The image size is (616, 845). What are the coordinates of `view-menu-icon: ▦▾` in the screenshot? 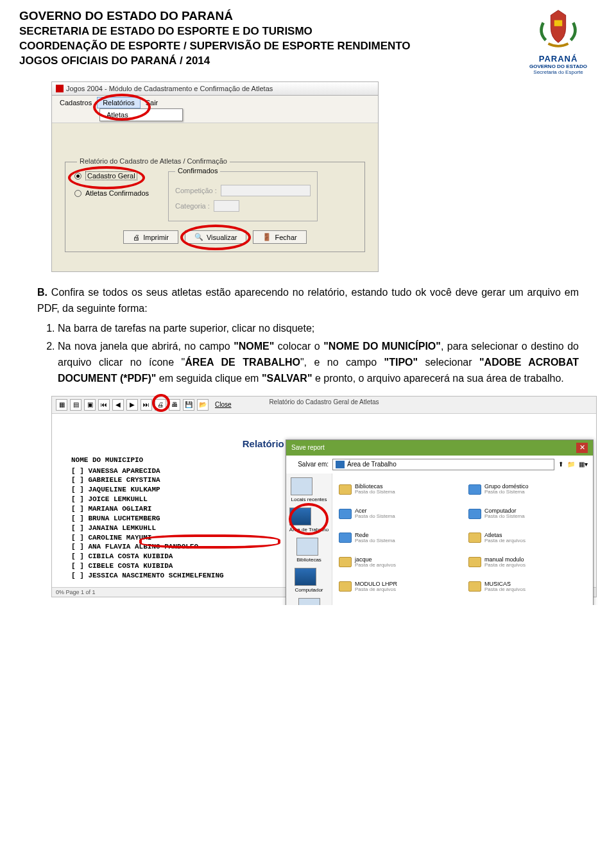 It's located at (583, 465).